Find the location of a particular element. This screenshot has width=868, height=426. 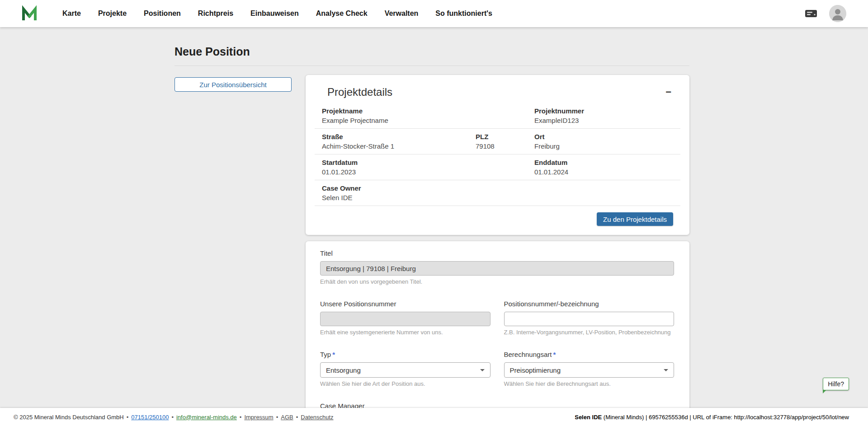

field-label: Case Owner is located at coordinates (497, 188).